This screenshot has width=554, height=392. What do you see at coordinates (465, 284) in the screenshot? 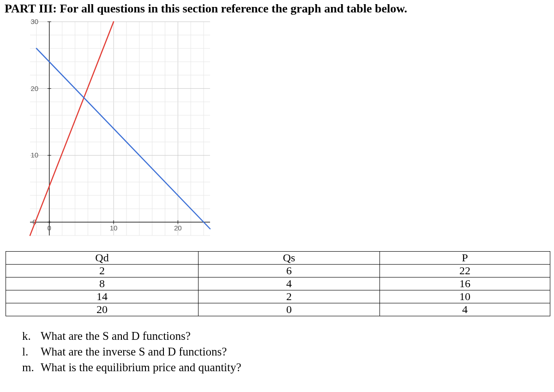
I see `cell: 16` at bounding box center [465, 284].